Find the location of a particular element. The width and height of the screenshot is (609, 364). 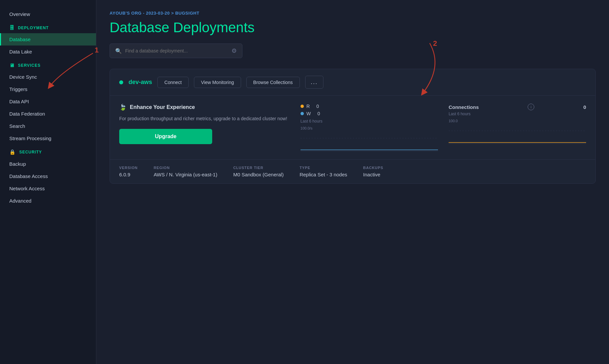

cluster-tier-value: M0 Sandbox (General) is located at coordinates (258, 175).